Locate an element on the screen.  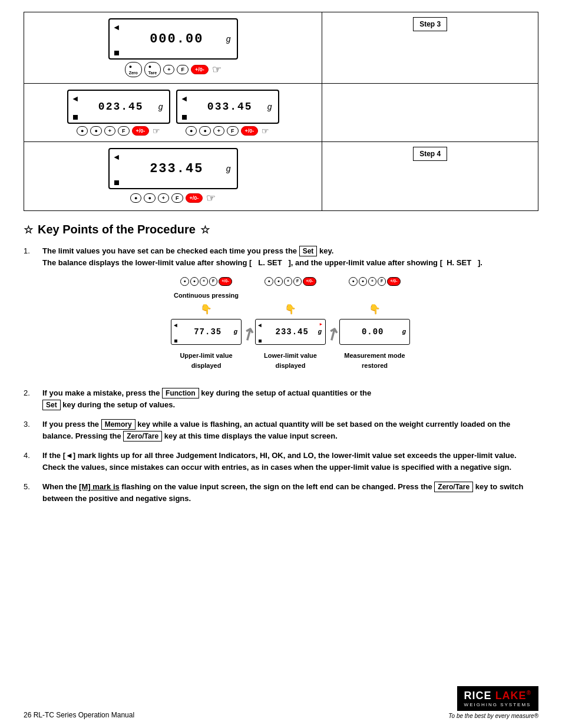
btn-red-r1: +/0- is located at coordinates (200, 70).